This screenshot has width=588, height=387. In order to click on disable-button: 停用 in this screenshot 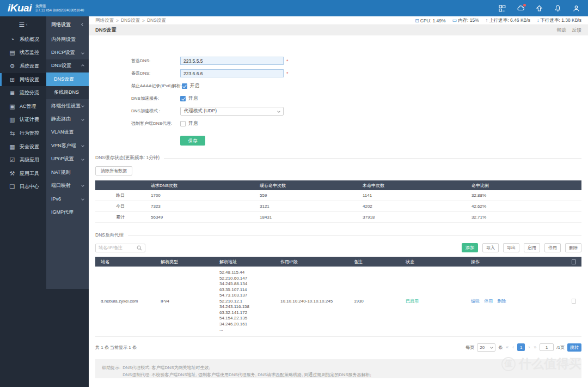, I will do `click(553, 247)`.